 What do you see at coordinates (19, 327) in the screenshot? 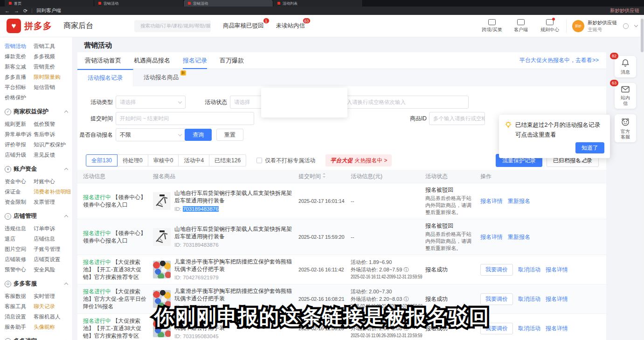
I see `sidebar-item: 服务助手` at bounding box center [19, 327].